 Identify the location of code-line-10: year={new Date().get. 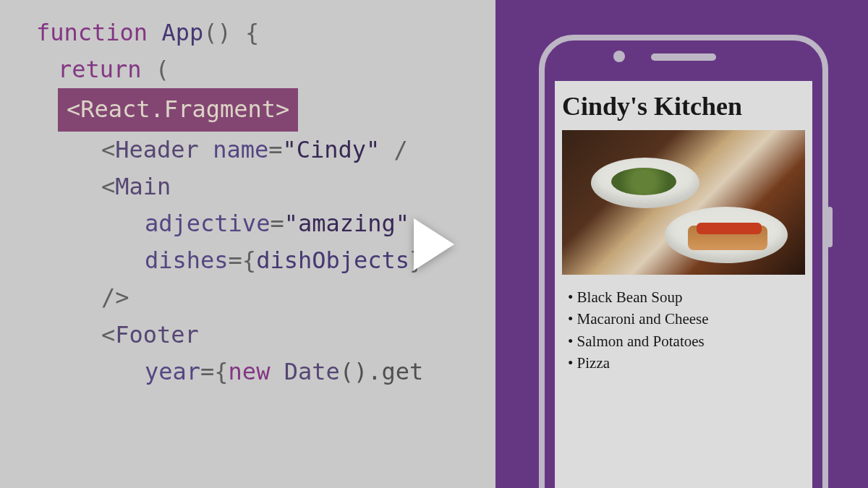
(266, 372).